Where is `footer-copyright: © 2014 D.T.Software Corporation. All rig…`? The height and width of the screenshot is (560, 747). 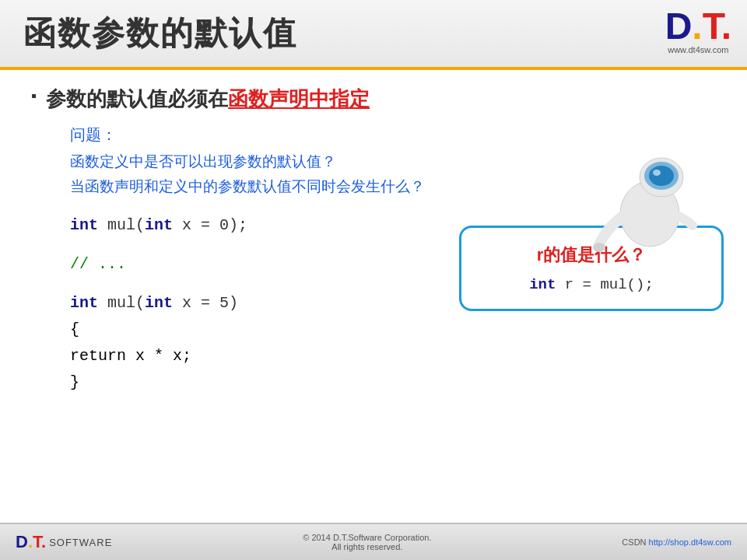
footer-copyright: © 2014 D.T.Software Corporation. All rig… is located at coordinates (367, 542).